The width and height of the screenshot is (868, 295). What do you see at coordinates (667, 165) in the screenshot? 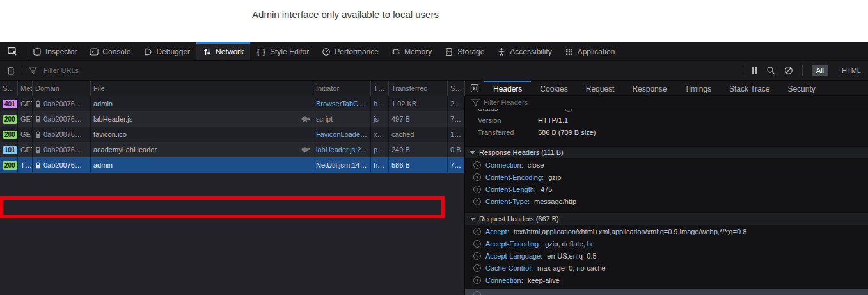
I see `header-row: ?Connection:close` at bounding box center [667, 165].